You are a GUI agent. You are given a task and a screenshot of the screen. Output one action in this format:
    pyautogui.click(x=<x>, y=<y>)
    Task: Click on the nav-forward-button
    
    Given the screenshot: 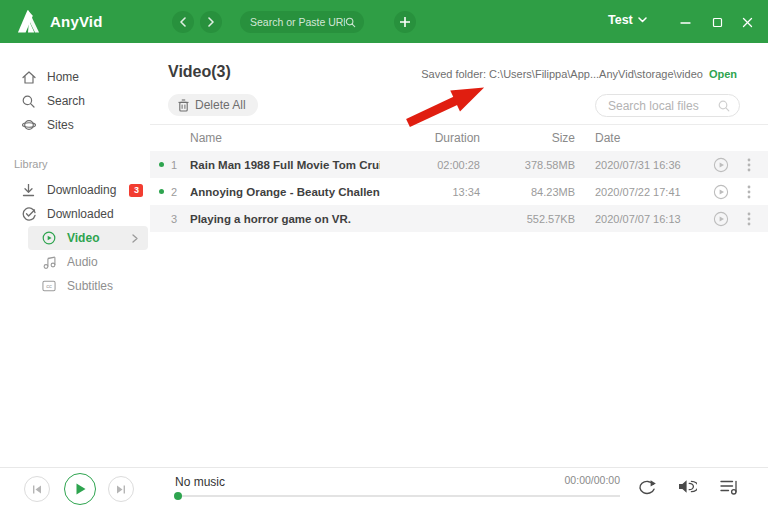 What is the action you would take?
    pyautogui.click(x=211, y=22)
    